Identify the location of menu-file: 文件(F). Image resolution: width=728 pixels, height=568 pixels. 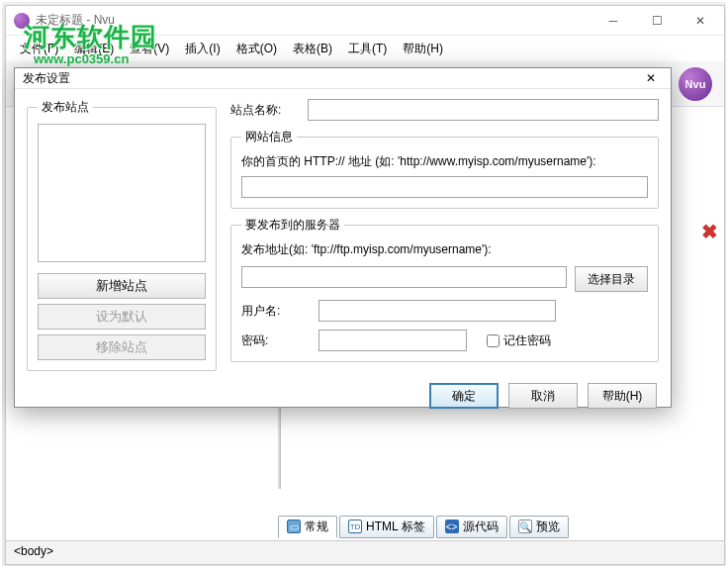
(40, 49).